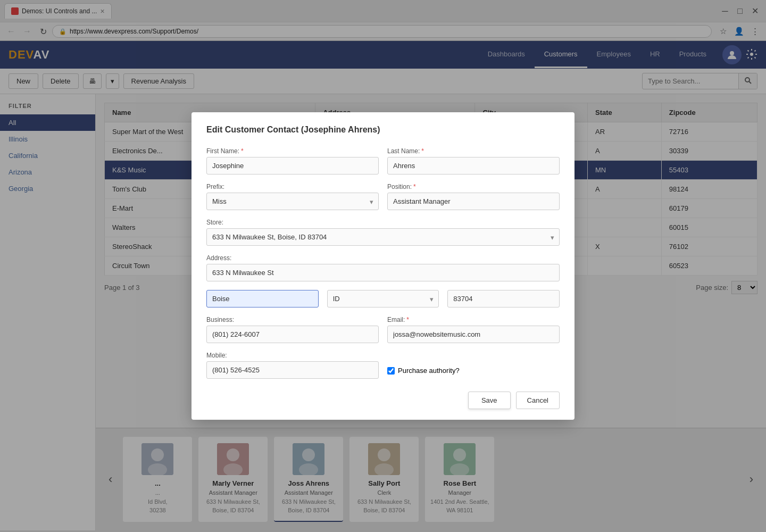  I want to click on email-input, so click(473, 334).